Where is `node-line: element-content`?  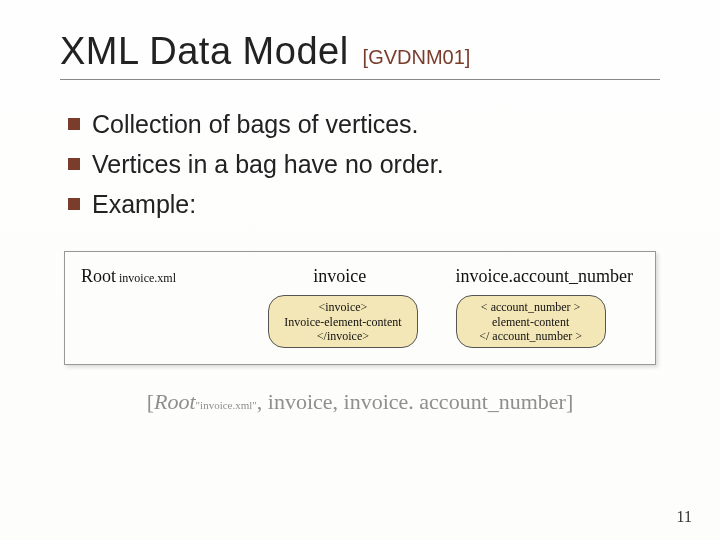 node-line: element-content is located at coordinates (531, 322).